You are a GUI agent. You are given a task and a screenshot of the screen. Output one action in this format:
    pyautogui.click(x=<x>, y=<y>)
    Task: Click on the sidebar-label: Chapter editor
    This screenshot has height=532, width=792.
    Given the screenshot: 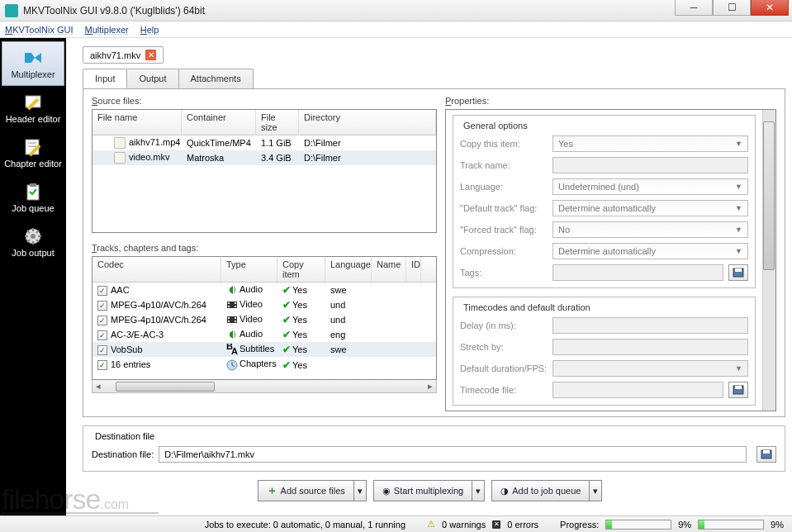 What is the action you would take?
    pyautogui.click(x=33, y=164)
    